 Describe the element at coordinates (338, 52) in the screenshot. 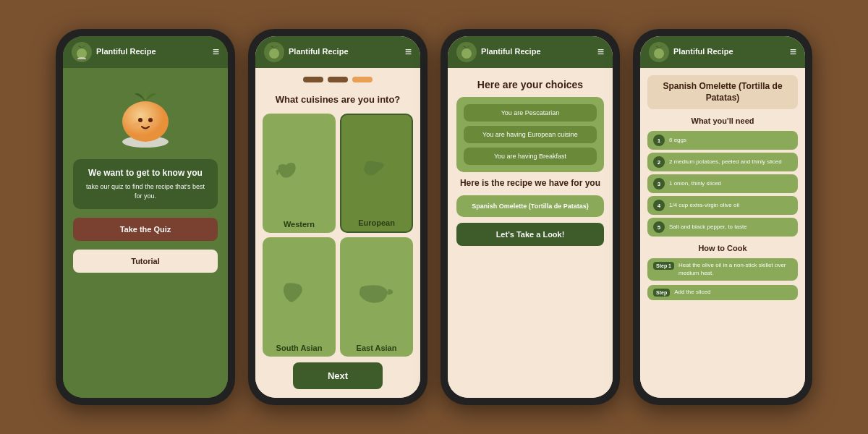

I see `app-header-2: Plantiful Recipe ≡` at that location.